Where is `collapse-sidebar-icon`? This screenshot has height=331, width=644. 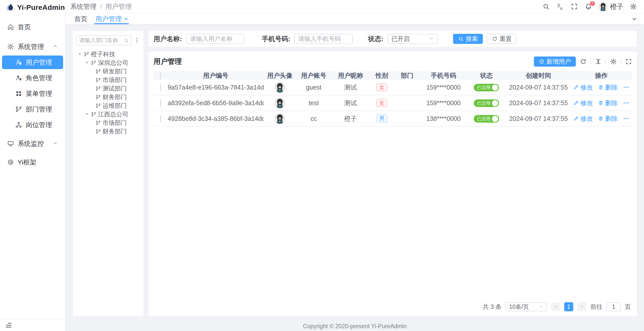 collapse-sidebar-icon is located at coordinates (9, 325).